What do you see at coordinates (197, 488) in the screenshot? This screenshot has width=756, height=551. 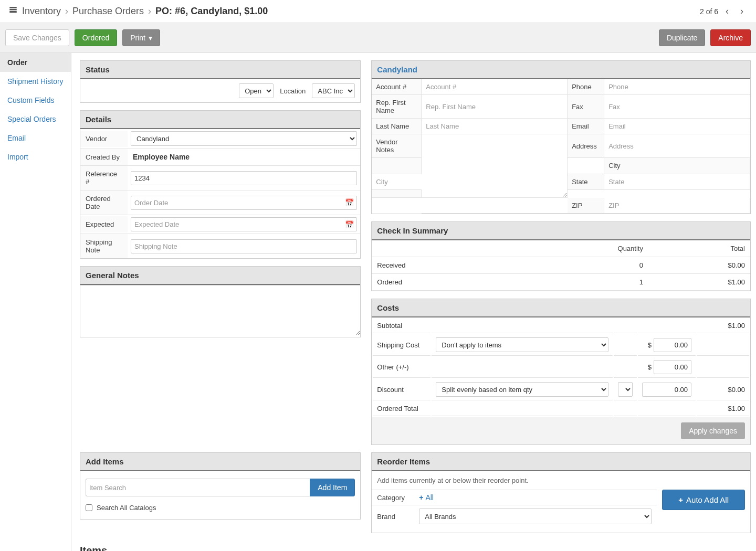 I see `item-search-input` at bounding box center [197, 488].